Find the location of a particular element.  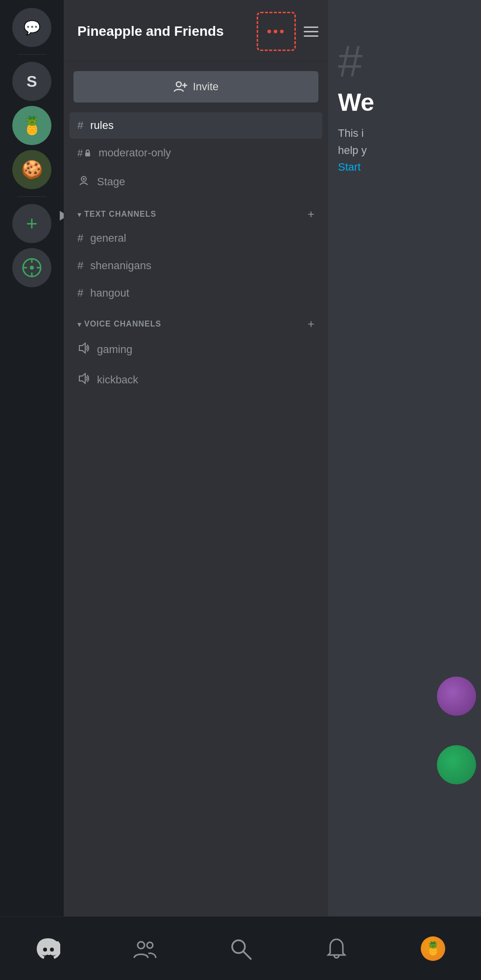

main-welcome-section: # We This i help y Start is located at coordinates (405, 92).